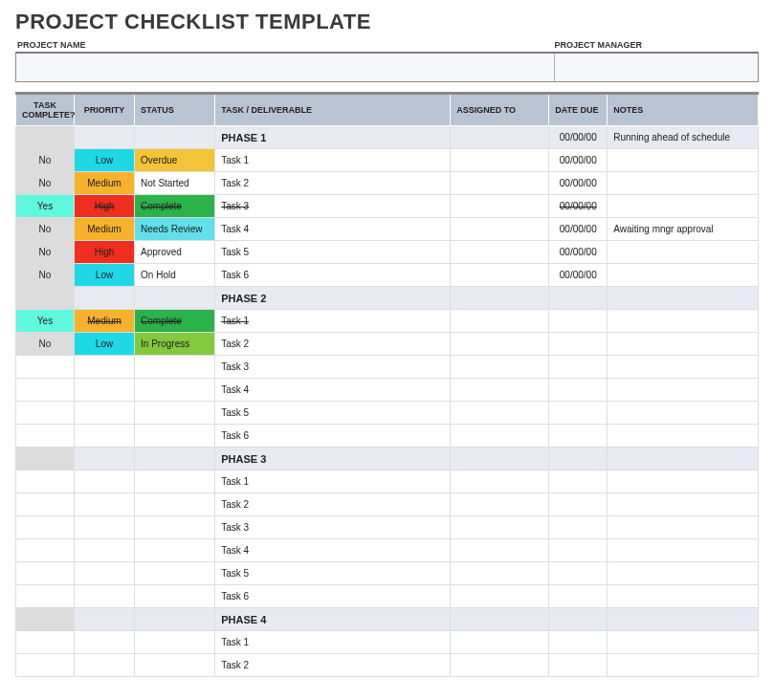  What do you see at coordinates (175, 161) in the screenshot?
I see `cell-status: Overdue` at bounding box center [175, 161].